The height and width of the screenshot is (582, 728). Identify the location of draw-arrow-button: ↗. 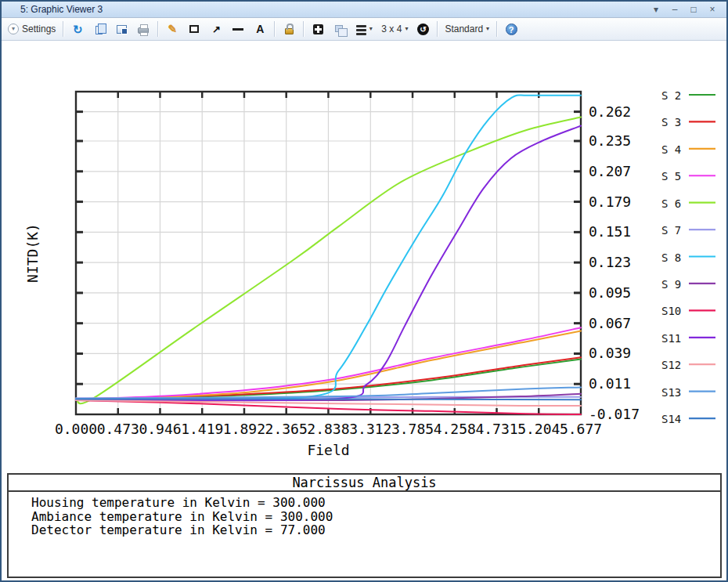
(216, 29).